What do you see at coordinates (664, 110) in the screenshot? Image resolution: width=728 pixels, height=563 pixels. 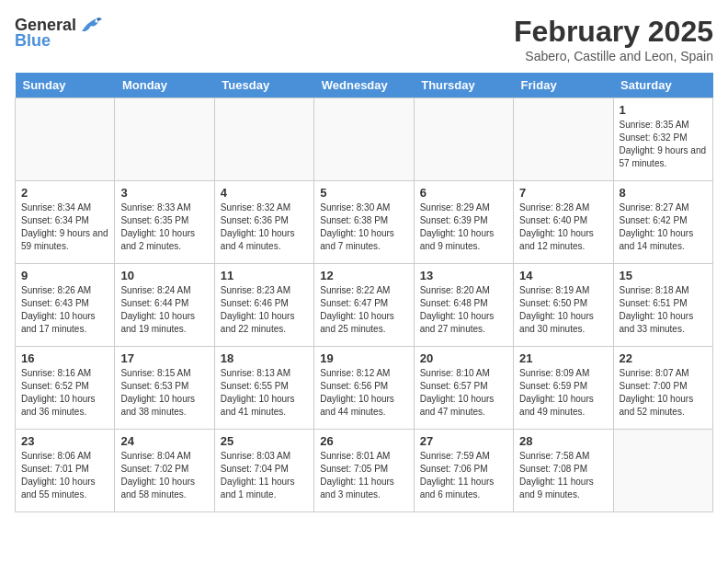 I see `day-number: 1` at bounding box center [664, 110].